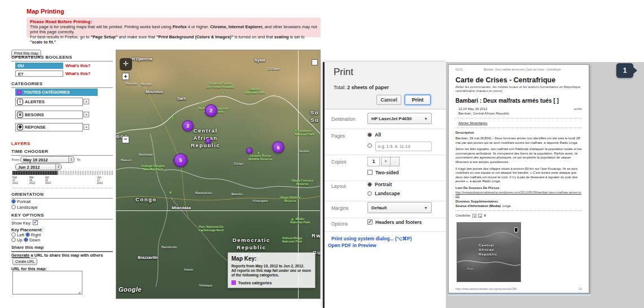  Describe the element at coordinates (352, 245) in the screenshot. I see `open-pdf-link: Open PDF in Preview` at that location.